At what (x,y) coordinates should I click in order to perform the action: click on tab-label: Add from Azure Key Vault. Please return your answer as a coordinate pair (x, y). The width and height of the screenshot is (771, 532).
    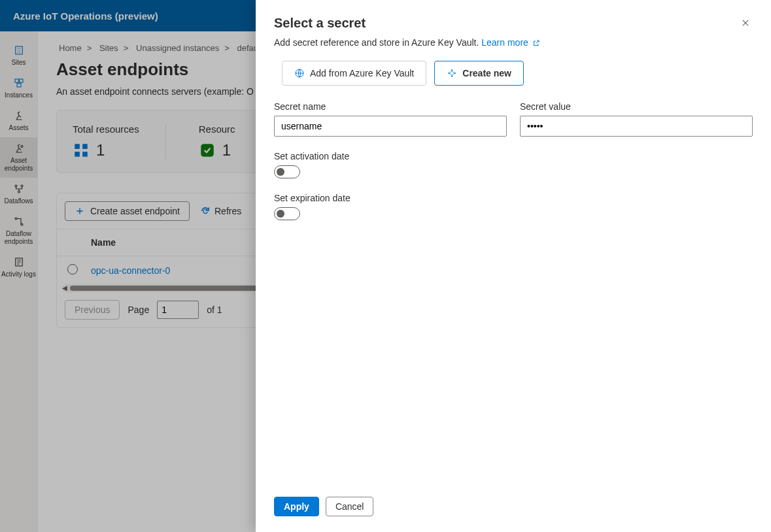
    Looking at the image, I should click on (362, 73).